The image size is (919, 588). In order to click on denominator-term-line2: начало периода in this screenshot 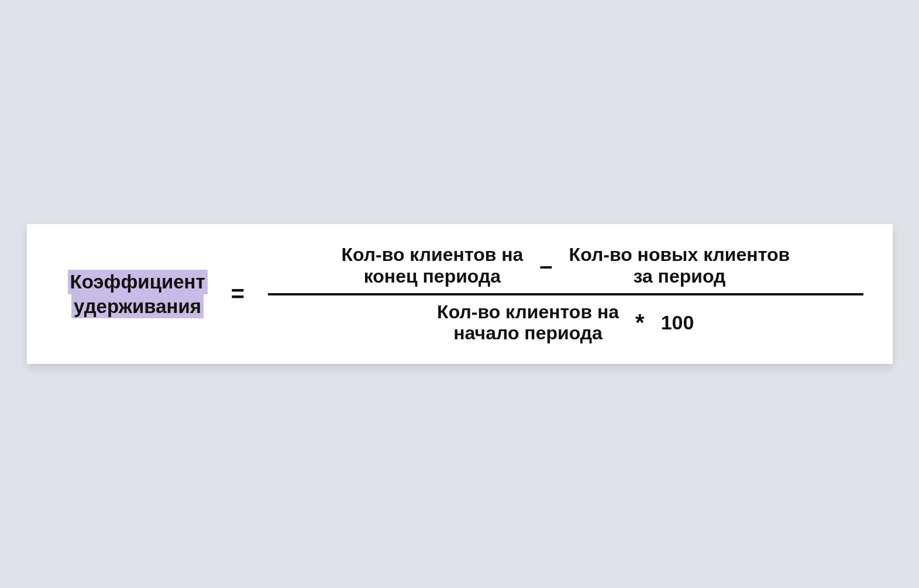, I will do `click(528, 333)`.